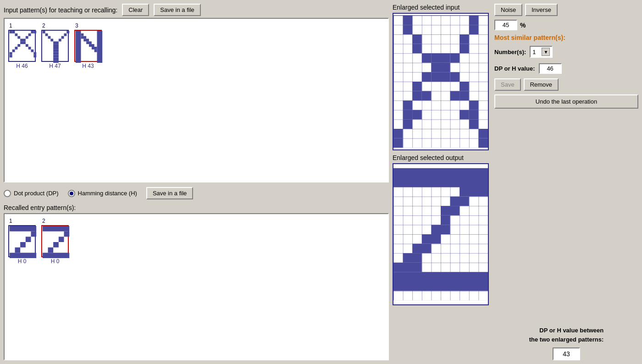 The width and height of the screenshot is (642, 364). Describe the element at coordinates (566, 69) in the screenshot. I see `dp-h-row: DP or H value: 46` at that location.